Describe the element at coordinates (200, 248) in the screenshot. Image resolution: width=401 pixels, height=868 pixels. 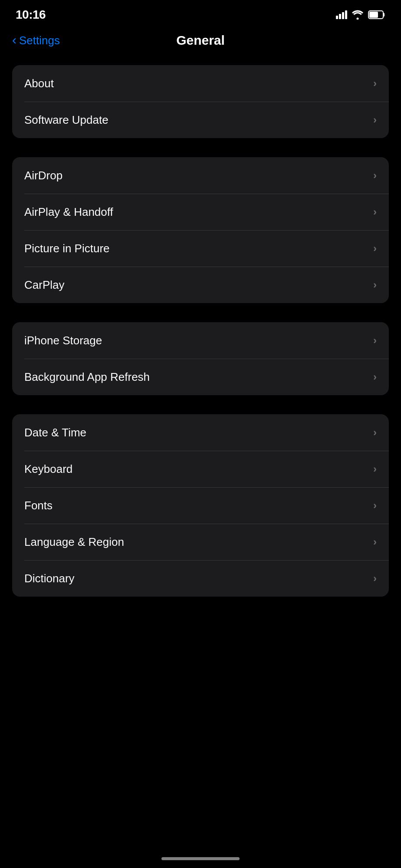
I see `settings-row-picture-in-picture: Picture in Picture ›` at that location.